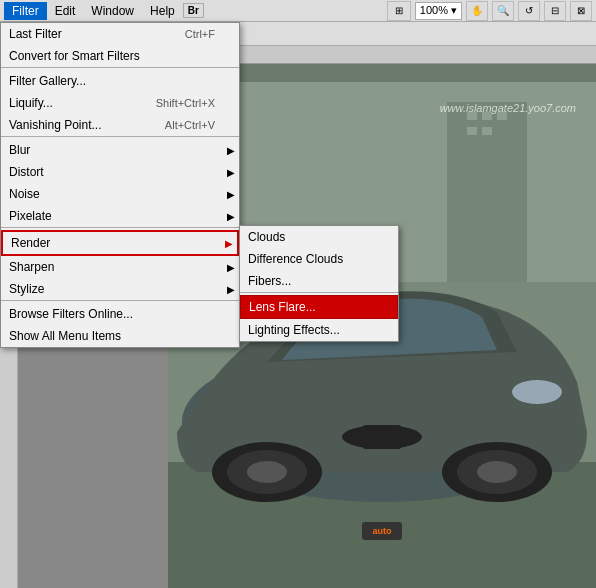  What do you see at coordinates (438, 11) in the screenshot?
I see `zoom-dropdown: 100% ▾` at bounding box center [438, 11].